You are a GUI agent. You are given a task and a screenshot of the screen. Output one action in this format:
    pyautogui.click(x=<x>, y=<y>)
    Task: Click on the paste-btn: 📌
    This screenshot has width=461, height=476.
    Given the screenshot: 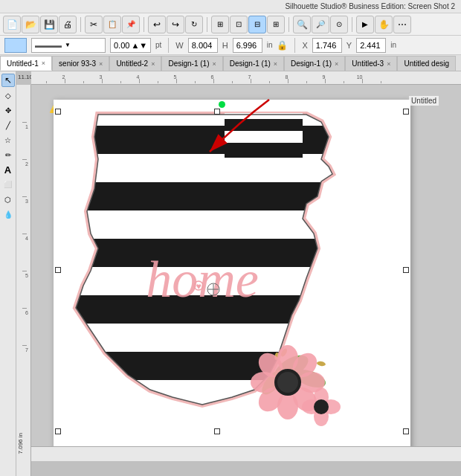 What is the action you would take?
    pyautogui.click(x=131, y=25)
    